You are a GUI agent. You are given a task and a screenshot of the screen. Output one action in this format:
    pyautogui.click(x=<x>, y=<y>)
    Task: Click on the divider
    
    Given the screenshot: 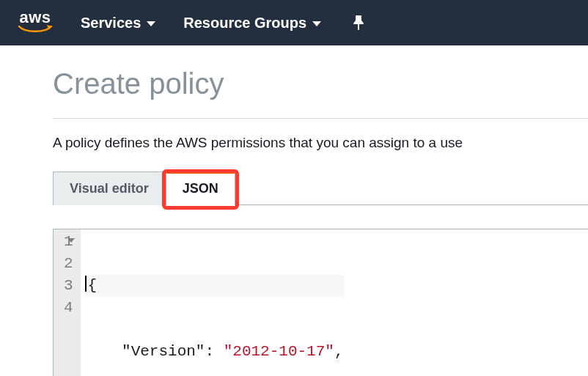 What is the action you would take?
    pyautogui.click(x=320, y=119)
    